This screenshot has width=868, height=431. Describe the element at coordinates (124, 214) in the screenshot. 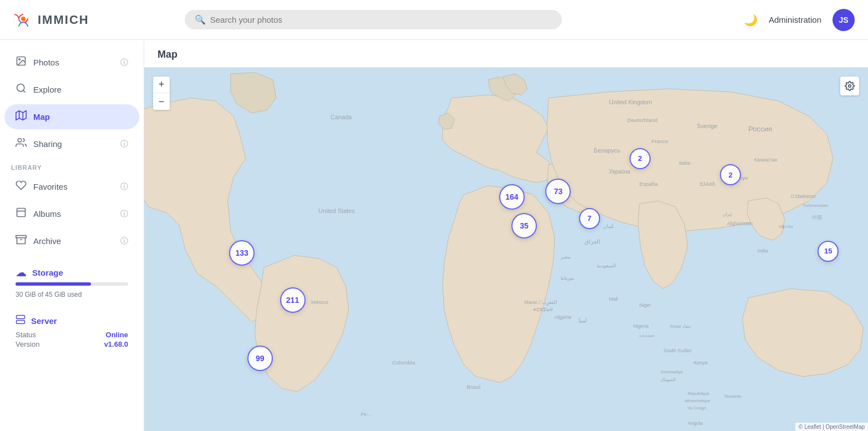

I see `albums-info-icon: ⓘ` at that location.